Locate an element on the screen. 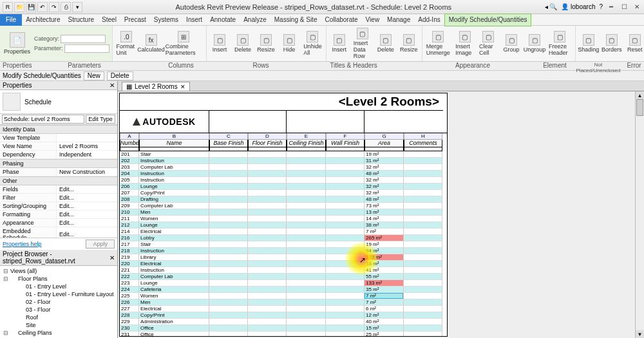 The height and width of the screenshot is (338, 644). tree-toggle-icon: ⊟ is located at coordinates (6, 333).